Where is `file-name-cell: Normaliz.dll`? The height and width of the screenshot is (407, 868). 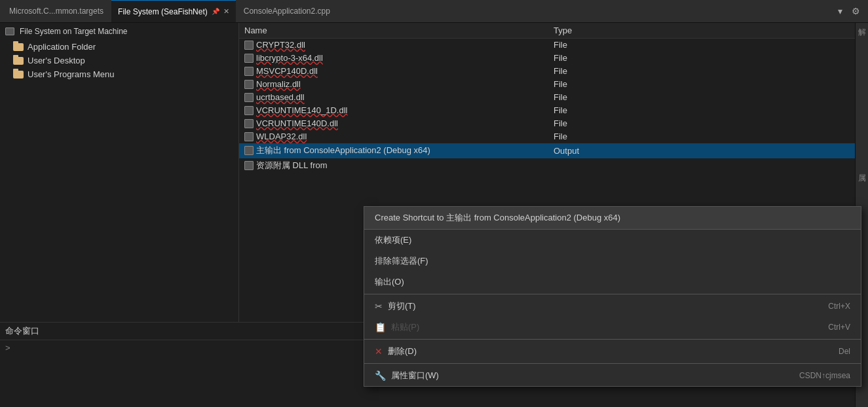 file-name-cell: Normaliz.dll is located at coordinates (396, 84).